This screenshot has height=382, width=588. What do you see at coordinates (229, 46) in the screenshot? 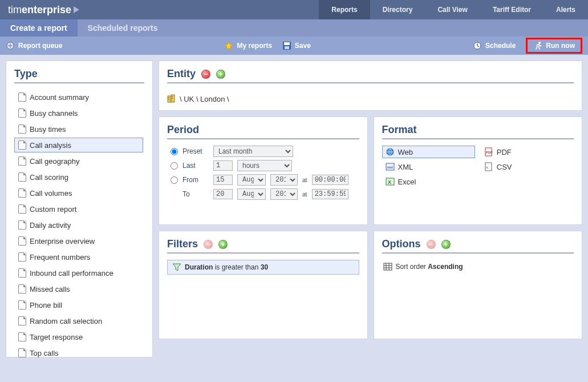
I see `star-icon` at bounding box center [229, 46].